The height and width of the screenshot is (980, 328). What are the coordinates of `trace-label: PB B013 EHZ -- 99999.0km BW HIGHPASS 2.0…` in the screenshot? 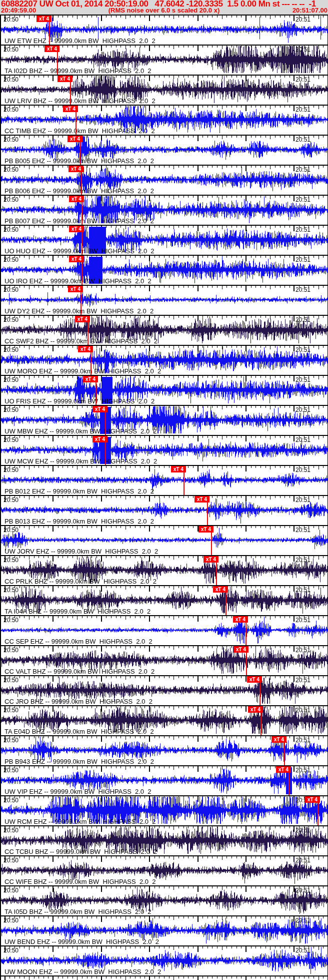 It's located at (79, 522).